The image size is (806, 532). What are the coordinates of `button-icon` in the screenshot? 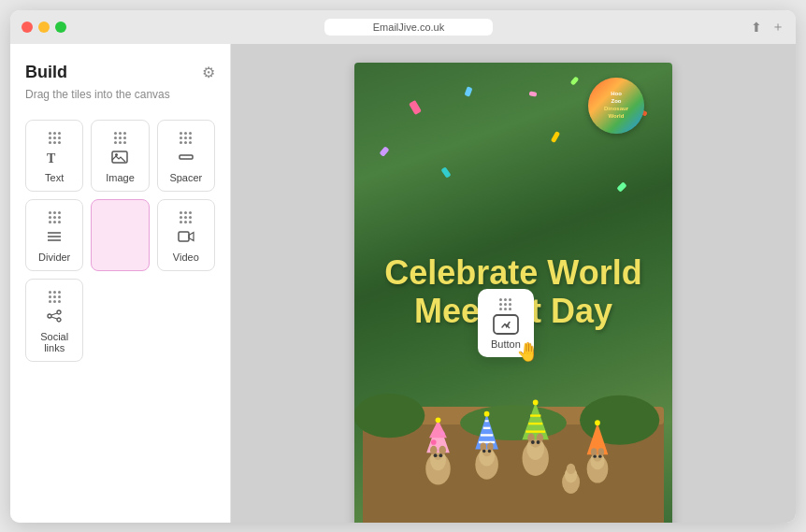 It's located at (506, 324).